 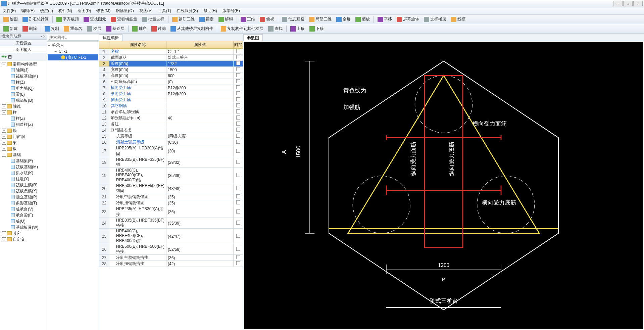 What do you see at coordinates (52, 29) in the screenshot?
I see `toolbar-button: 复制` at bounding box center [52, 29].